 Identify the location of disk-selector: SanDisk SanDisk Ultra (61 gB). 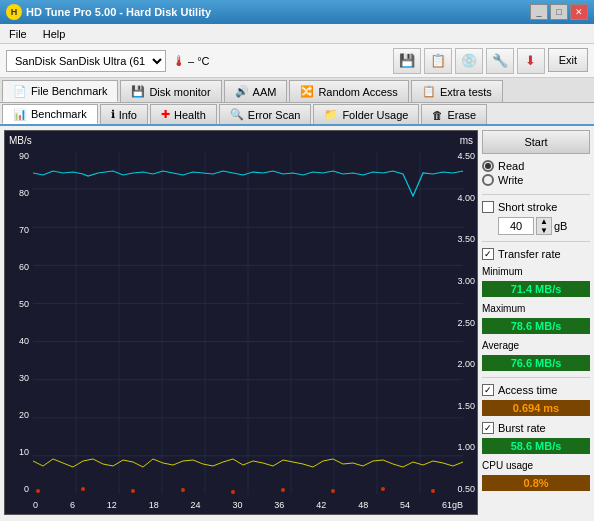
(86, 61).